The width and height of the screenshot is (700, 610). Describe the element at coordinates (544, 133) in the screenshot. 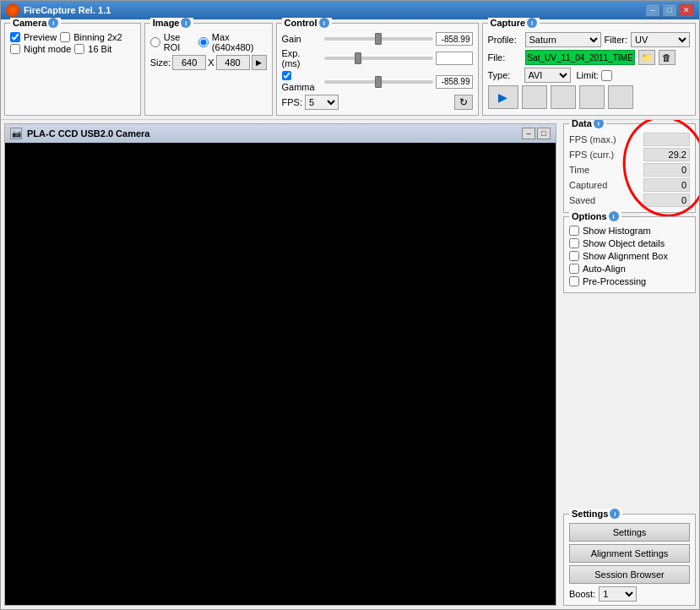

I see `camera-maximize-button: □` at that location.